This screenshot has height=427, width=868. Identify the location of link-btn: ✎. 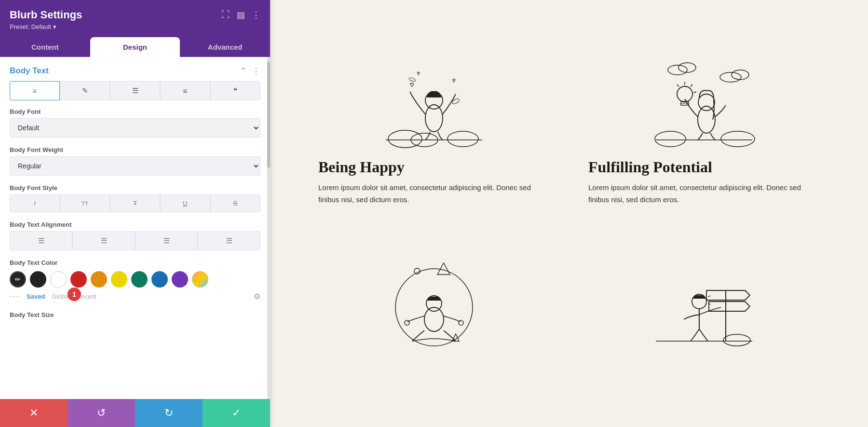
(85, 91).